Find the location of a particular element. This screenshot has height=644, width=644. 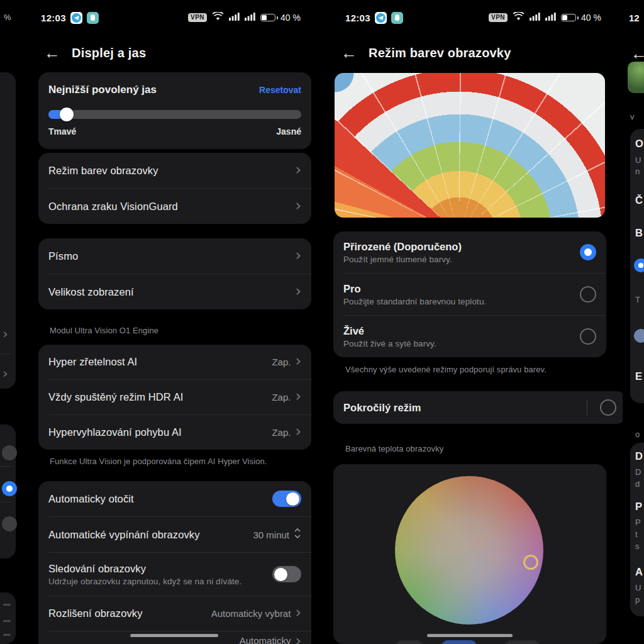

slider-thumb is located at coordinates (67, 114).